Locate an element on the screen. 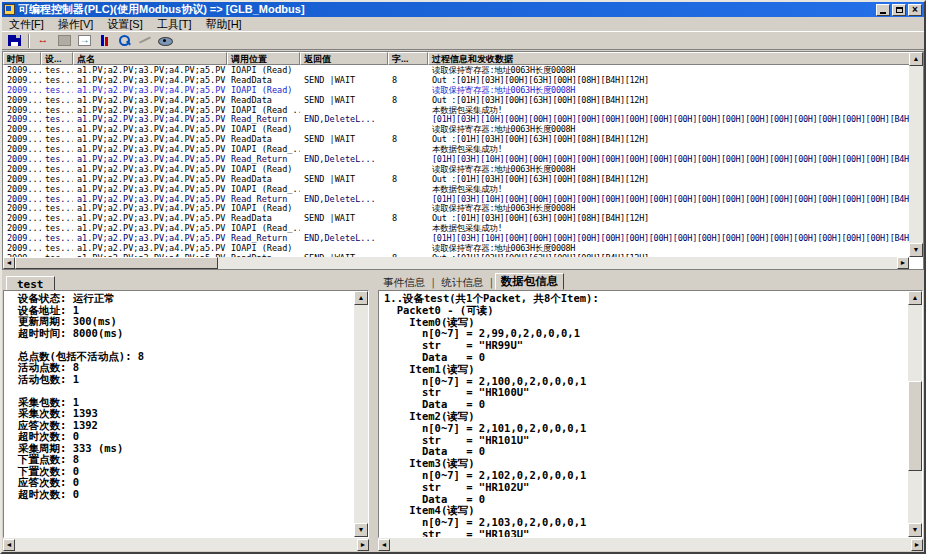 The height and width of the screenshot is (554, 926). watch-button is located at coordinates (164, 41).